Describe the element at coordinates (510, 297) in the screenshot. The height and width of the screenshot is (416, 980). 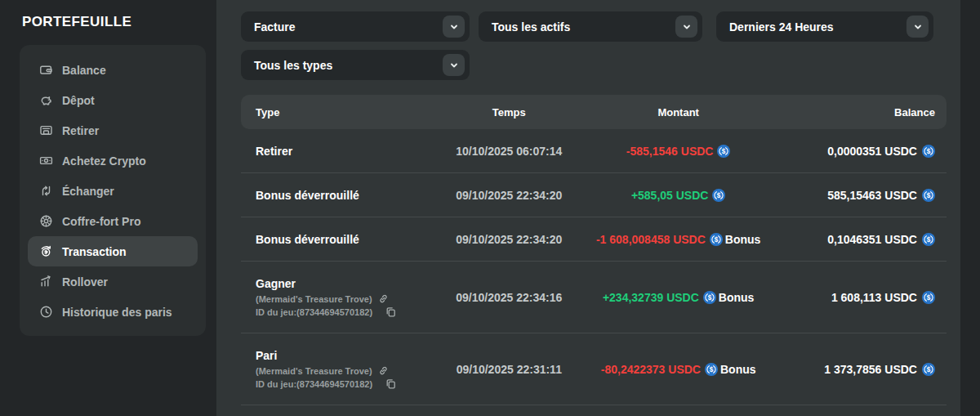
I see `tx-time: 09/10/2025 22:34:16` at that location.